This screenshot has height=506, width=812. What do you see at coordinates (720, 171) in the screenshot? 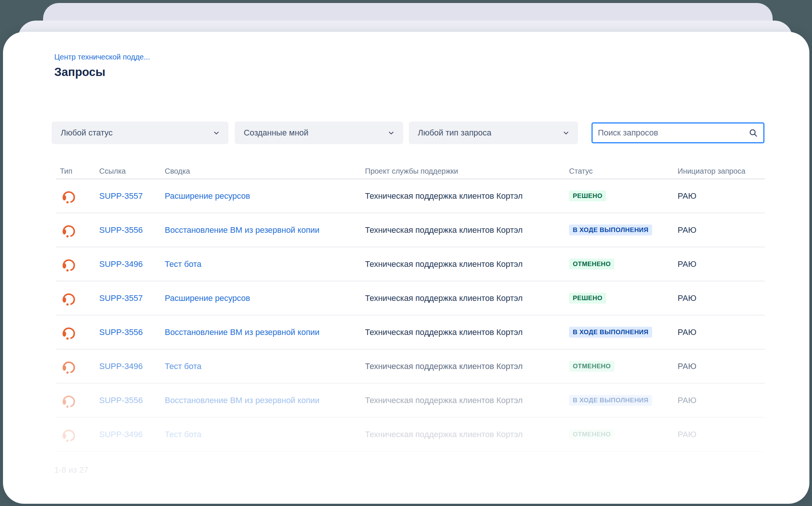
I see `column-header-reporter: Инициатор запроса` at bounding box center [720, 171].